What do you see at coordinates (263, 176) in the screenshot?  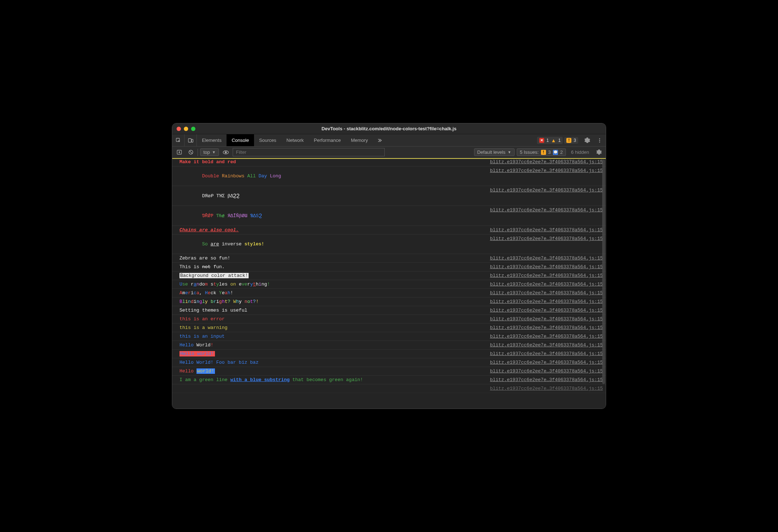 I see `log-text: Day` at bounding box center [263, 176].